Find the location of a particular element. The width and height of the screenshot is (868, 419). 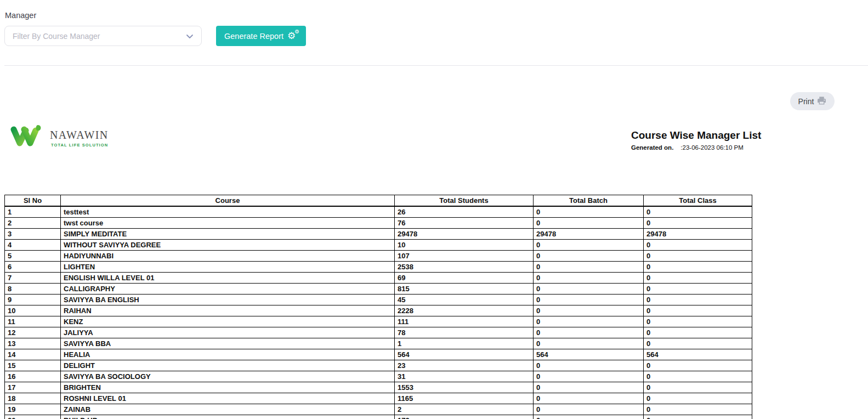

course-manager-filter-select: Filter By Course Manager is located at coordinates (103, 36).